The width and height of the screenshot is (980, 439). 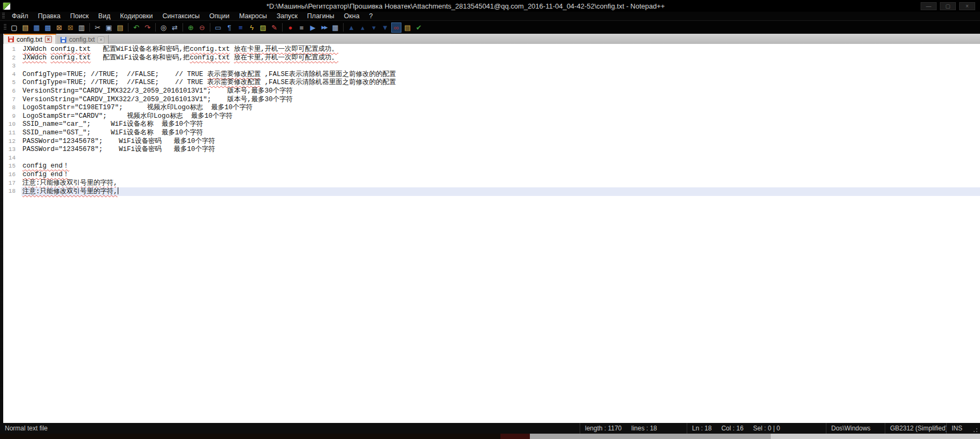 What do you see at coordinates (324, 28) in the screenshot?
I see `macro-run-multiple-icon: ▶▶` at bounding box center [324, 28].